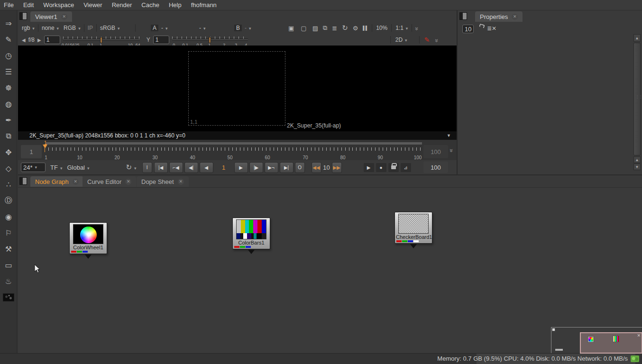  I want to click on menu-edit: Edit, so click(28, 5).